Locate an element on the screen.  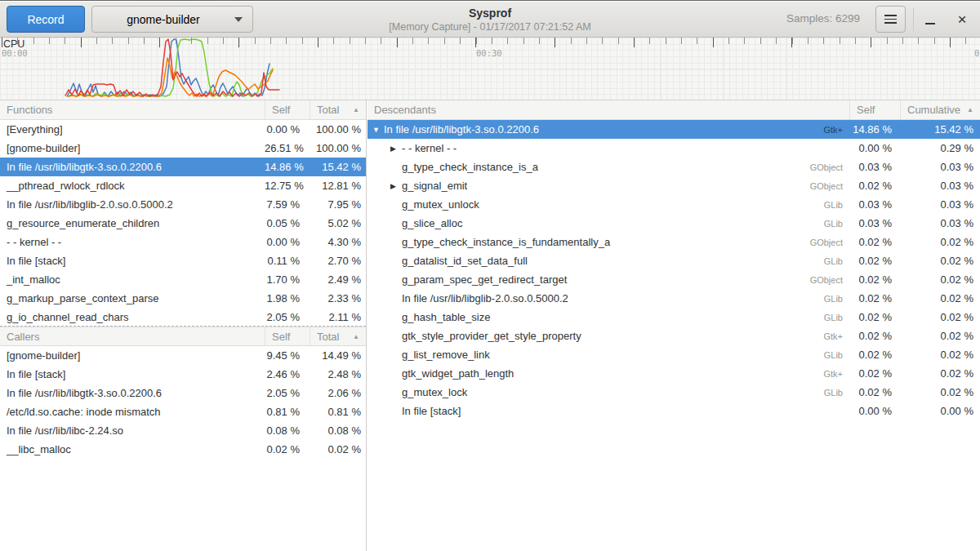
row-function-name: g_mutex_lock is located at coordinates (434, 392).